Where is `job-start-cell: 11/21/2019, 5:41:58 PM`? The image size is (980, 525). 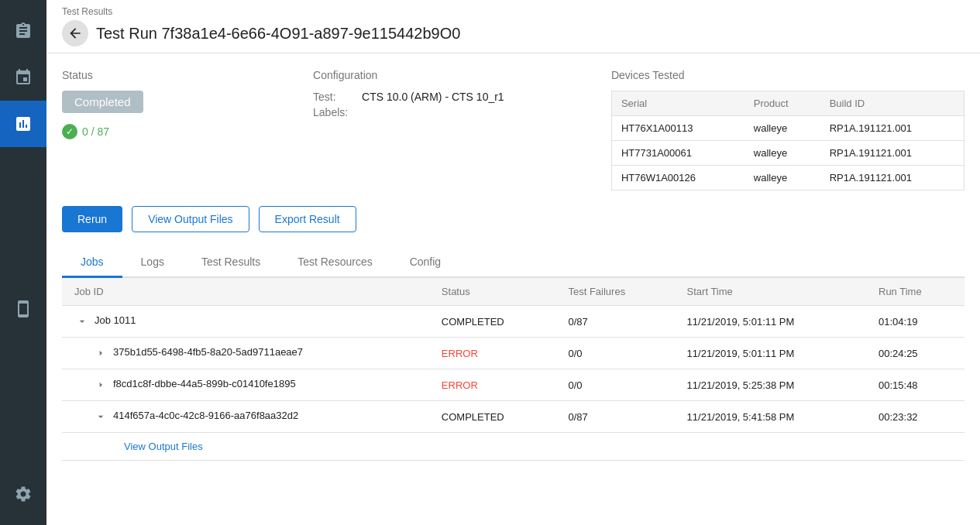
job-start-cell: 11/21/2019, 5:41:58 PM is located at coordinates (770, 417).